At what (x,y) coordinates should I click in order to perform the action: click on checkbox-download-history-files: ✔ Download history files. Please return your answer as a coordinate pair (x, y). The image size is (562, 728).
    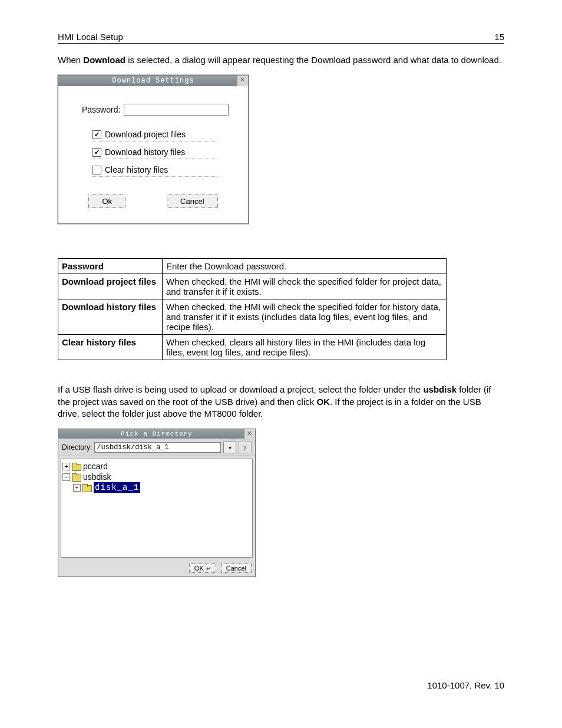
    Looking at the image, I should click on (155, 153).